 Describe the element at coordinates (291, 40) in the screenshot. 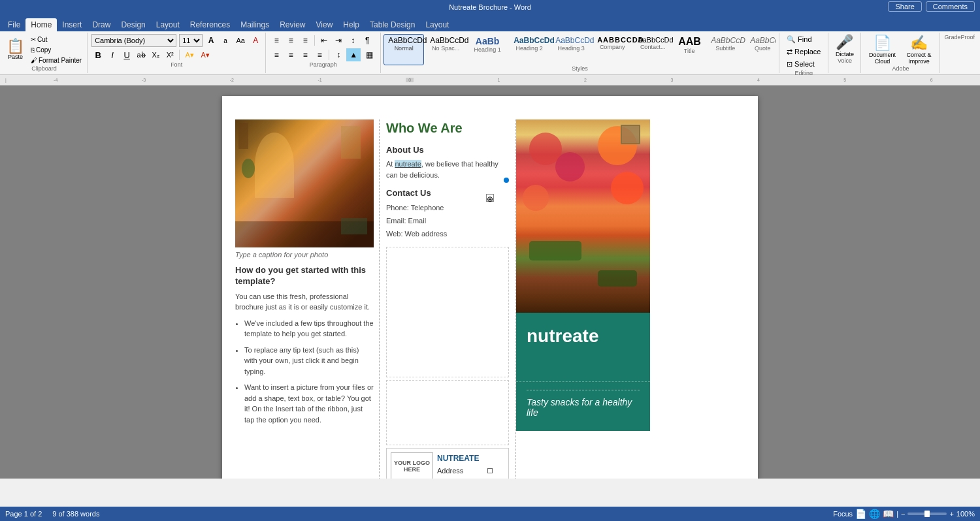

I see `numbering-button: ≡` at that location.